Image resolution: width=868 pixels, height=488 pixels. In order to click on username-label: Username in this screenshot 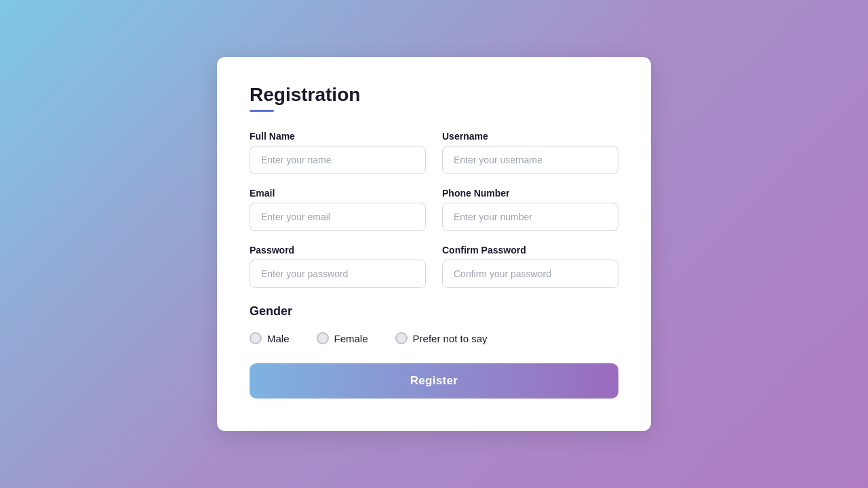, I will do `click(530, 136)`.